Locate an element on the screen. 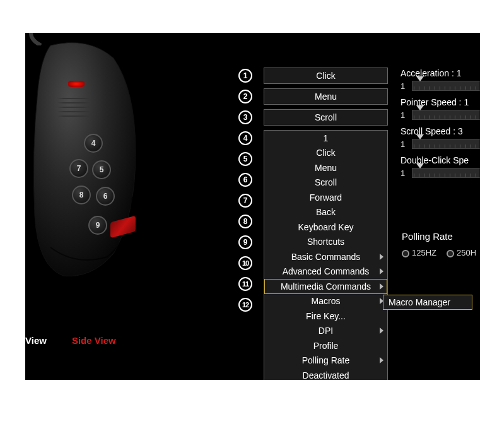  slider-block: Acceleration : 11 is located at coordinates (440, 80).